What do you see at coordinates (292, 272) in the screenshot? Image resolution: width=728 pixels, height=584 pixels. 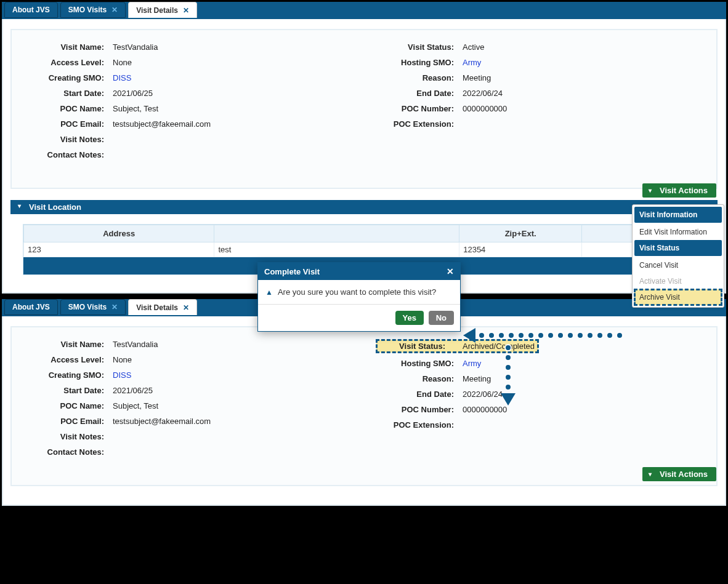 I see `dialog-title: Complete Visit` at bounding box center [292, 272].